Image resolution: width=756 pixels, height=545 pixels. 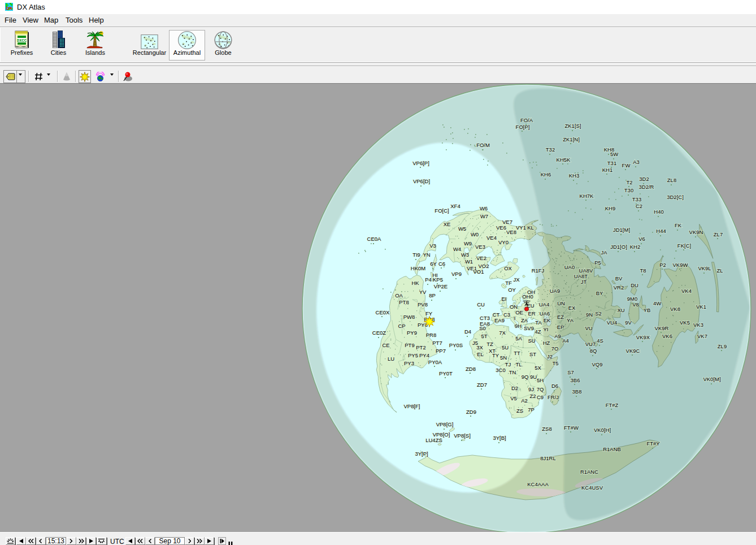 What do you see at coordinates (657, 303) in the screenshot?
I see `svg-text: 4W` at bounding box center [657, 303].